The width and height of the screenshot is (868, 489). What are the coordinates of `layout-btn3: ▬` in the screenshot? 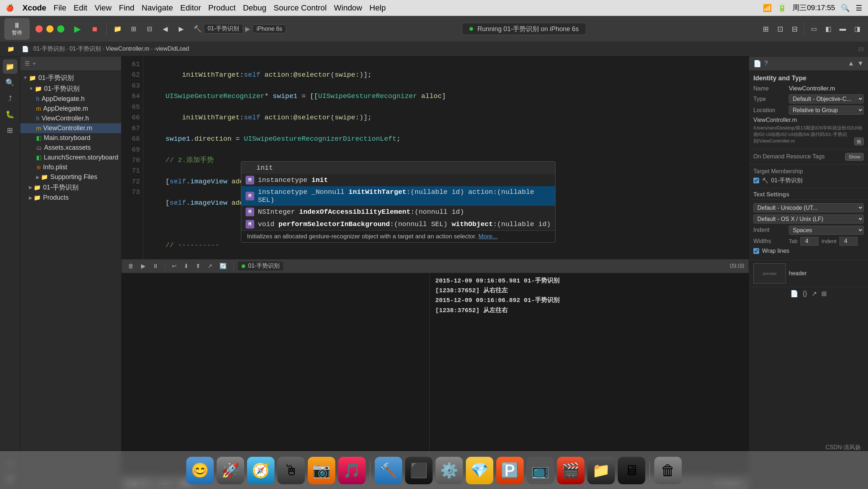 It's located at (843, 29).